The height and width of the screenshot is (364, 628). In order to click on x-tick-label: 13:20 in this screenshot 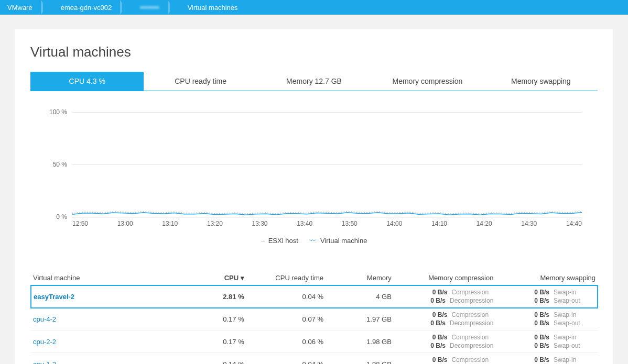, I will do `click(215, 224)`.